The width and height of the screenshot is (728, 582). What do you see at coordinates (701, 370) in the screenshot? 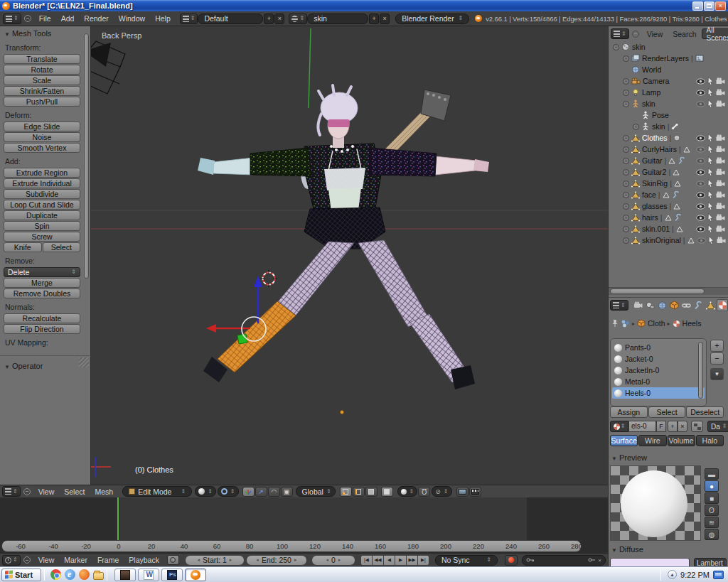
I see `slot-list-scrollbar` at bounding box center [701, 370].